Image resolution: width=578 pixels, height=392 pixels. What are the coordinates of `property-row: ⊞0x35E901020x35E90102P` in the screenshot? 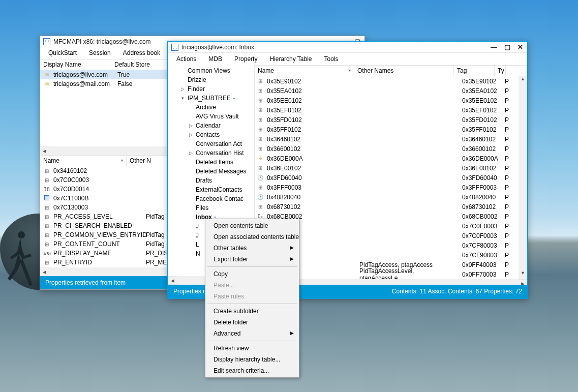 It's located at (386, 81).